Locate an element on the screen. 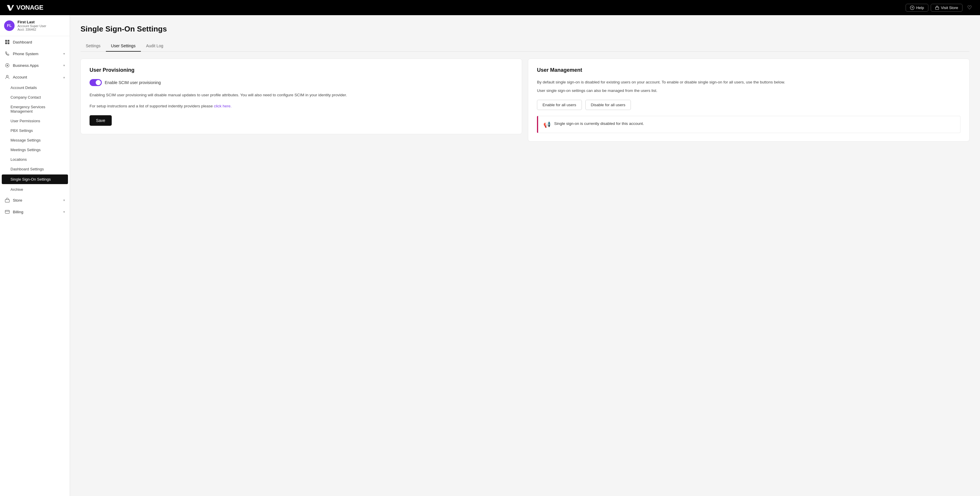 The image size is (980, 496). sidebar-item-account: Account ▴ is located at coordinates (35, 77).